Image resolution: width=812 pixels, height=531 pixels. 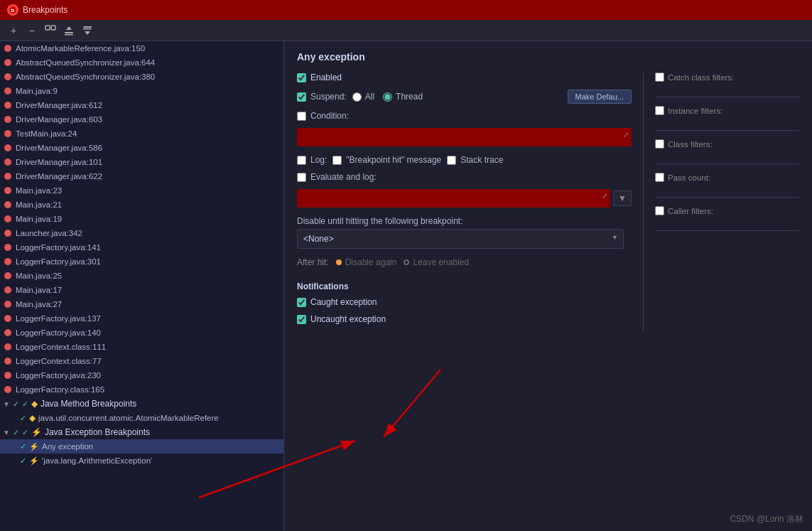 What do you see at coordinates (659, 178) in the screenshot?
I see `pass-count-checkbox` at bounding box center [659, 178].